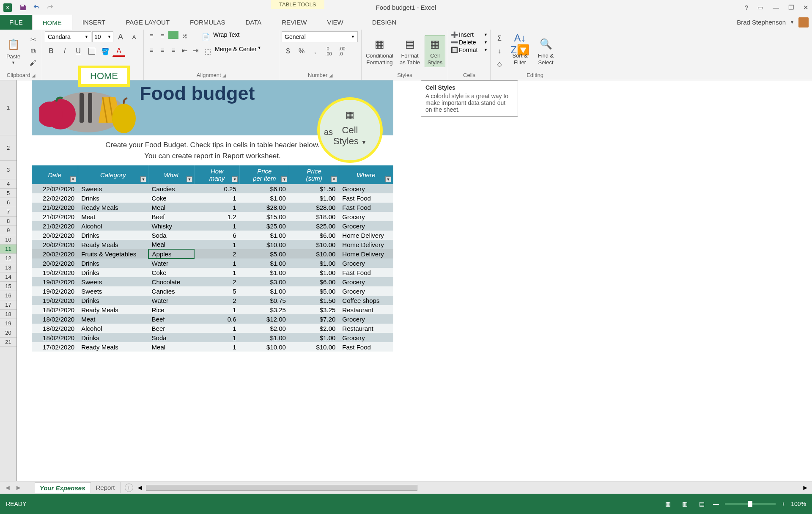 This screenshot has height=514, width=812. I want to click on table-cell: 22/02/2020, so click(55, 189).